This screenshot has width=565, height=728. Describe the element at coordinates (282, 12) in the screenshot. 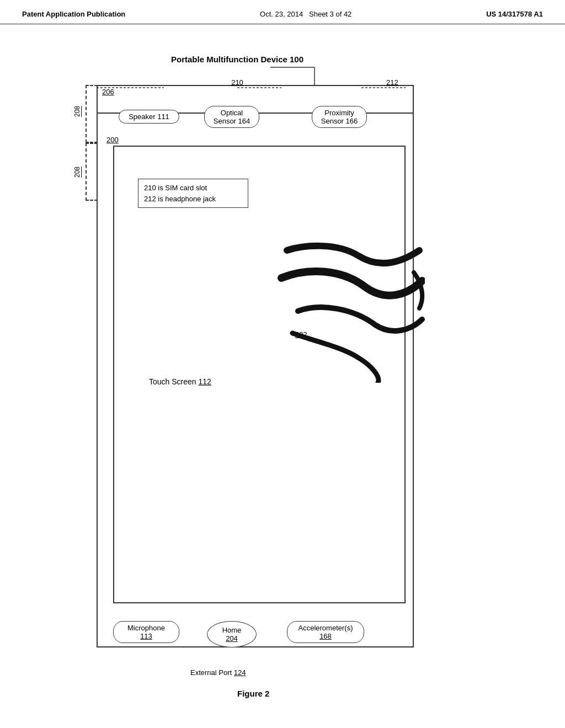

I see `page-header: Patent Application Publication Oct. 23, …` at that location.